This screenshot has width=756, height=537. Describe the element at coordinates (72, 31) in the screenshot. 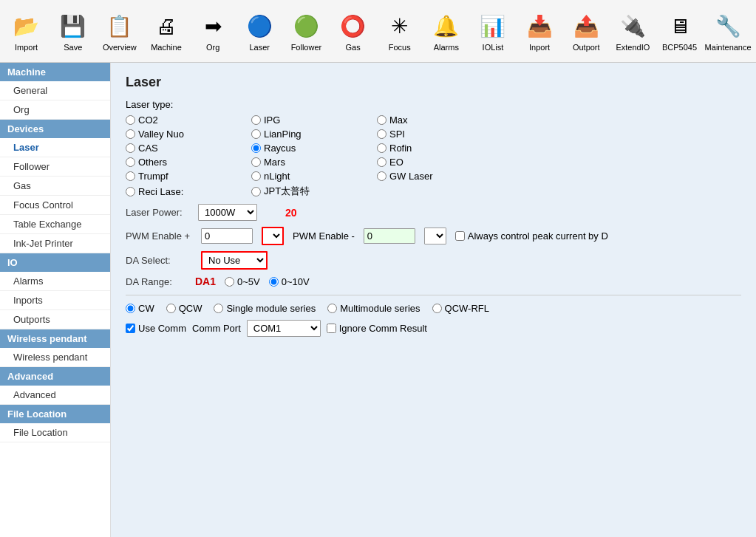

I see `toolbar-item-save: 💾 Save` at that location.